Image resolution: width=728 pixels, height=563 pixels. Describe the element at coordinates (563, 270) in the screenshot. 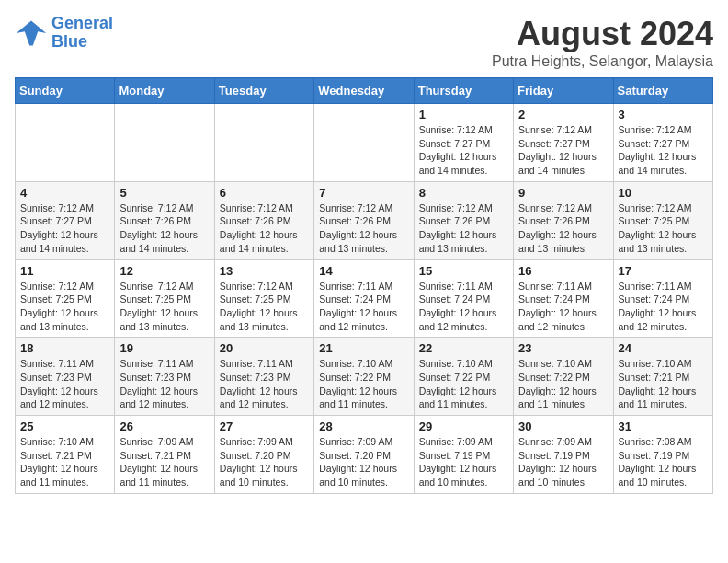

I see `day-number: 16` at that location.